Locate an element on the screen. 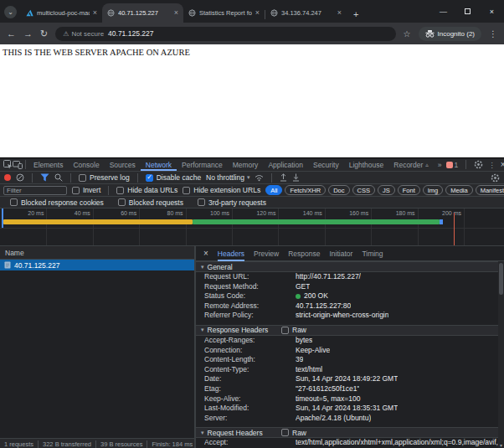 The height and width of the screenshot is (448, 504). import-har-icon is located at coordinates (283, 178).